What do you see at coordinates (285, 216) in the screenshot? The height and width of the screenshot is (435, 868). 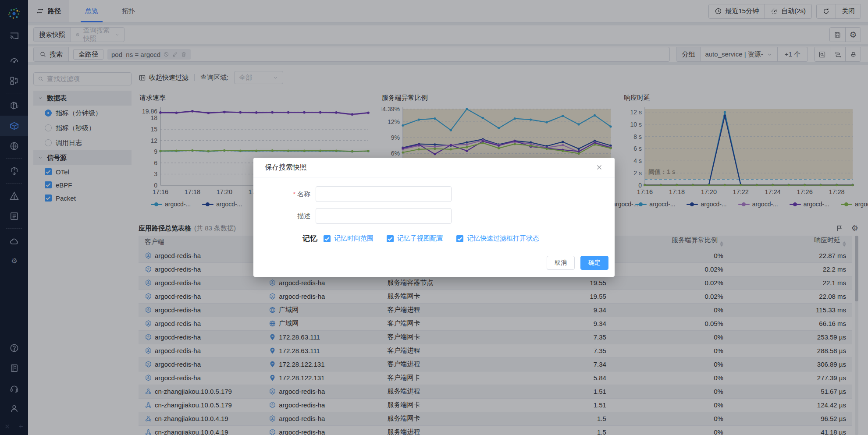 I see `desc-field-label: 描述` at bounding box center [285, 216].